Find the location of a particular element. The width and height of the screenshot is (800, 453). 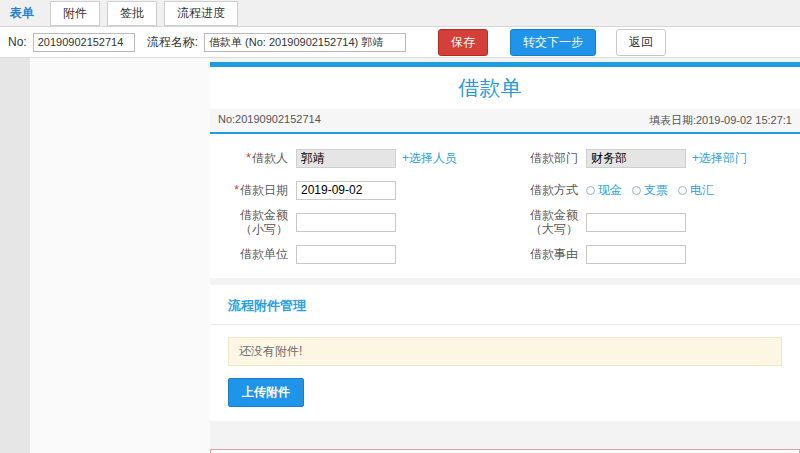

no-input is located at coordinates (84, 42).